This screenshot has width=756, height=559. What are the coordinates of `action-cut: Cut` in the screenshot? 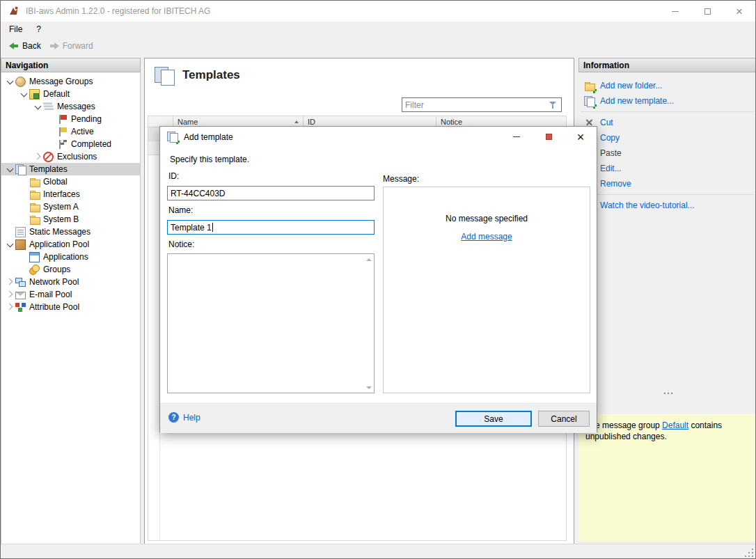 It's located at (667, 123).